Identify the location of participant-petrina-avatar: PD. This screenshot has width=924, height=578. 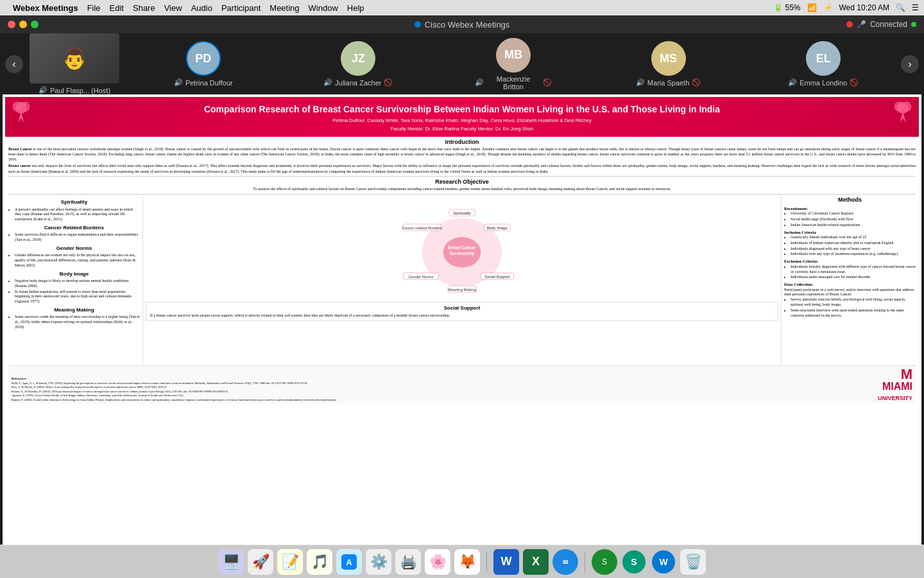
(203, 58).